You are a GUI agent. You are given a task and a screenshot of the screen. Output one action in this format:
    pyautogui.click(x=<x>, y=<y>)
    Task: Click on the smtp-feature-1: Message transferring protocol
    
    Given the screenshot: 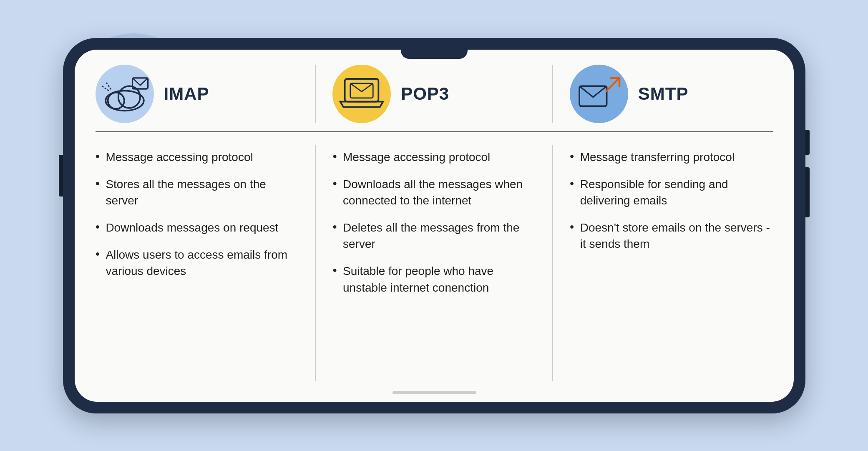 What is the action you would take?
    pyautogui.click(x=672, y=157)
    